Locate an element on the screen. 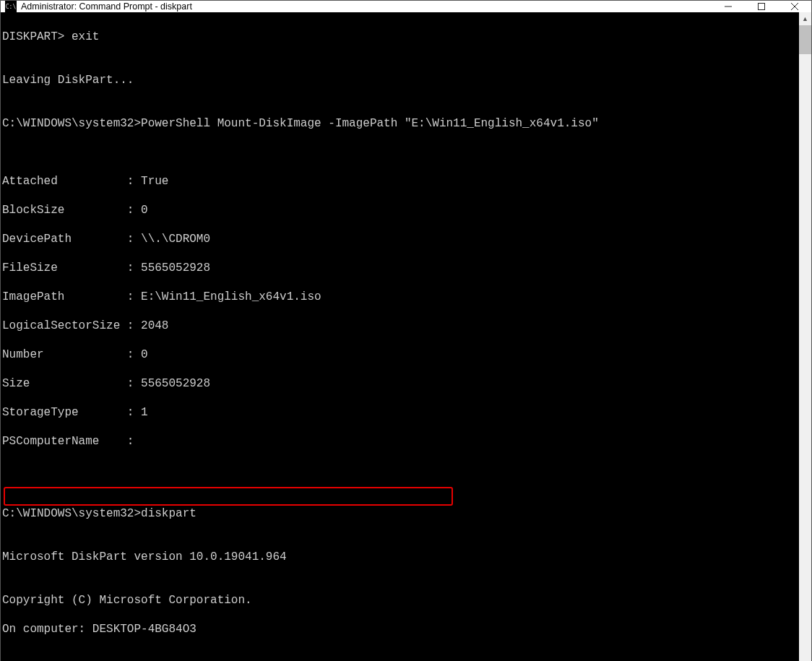  terminal-line: DISKPART> exit is located at coordinates (400, 37).